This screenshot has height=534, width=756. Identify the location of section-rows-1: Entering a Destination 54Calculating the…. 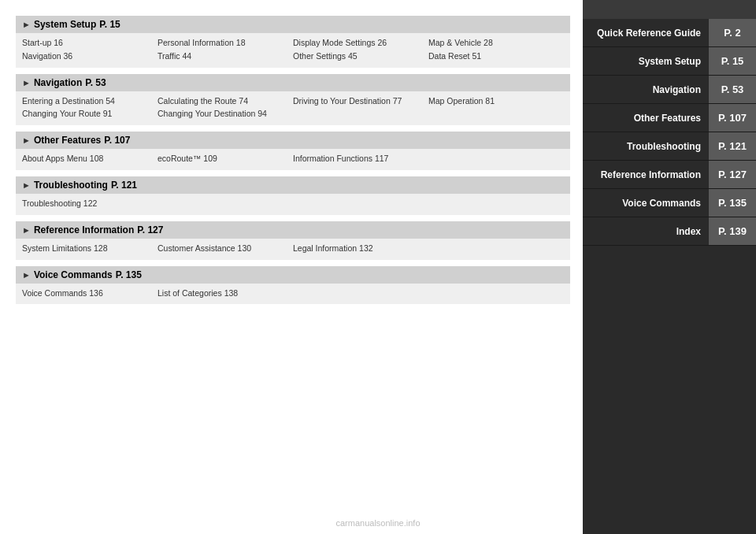
(293, 109).